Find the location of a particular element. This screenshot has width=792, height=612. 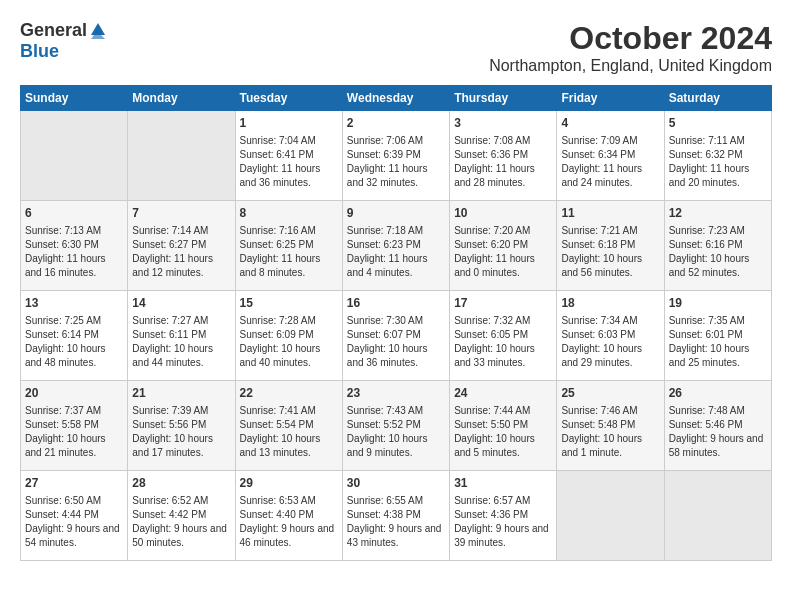

weekday-header-row: SundayMondayTuesdayWednesdayThursdayFrid… is located at coordinates (396, 98).